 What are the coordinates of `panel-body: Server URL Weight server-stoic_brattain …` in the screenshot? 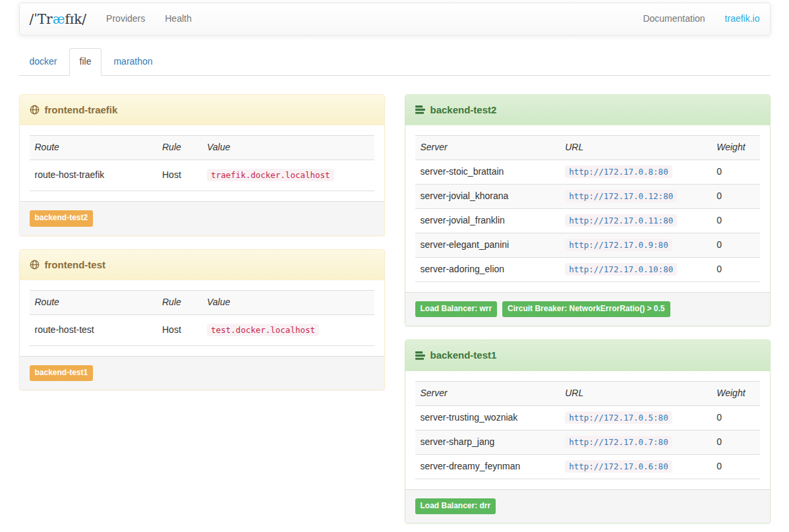 It's located at (588, 208).